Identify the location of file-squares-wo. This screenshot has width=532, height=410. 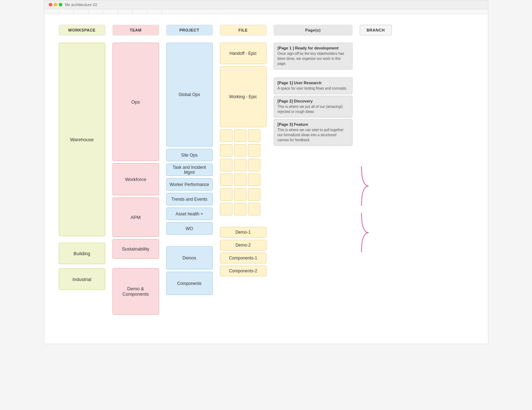
(243, 209).